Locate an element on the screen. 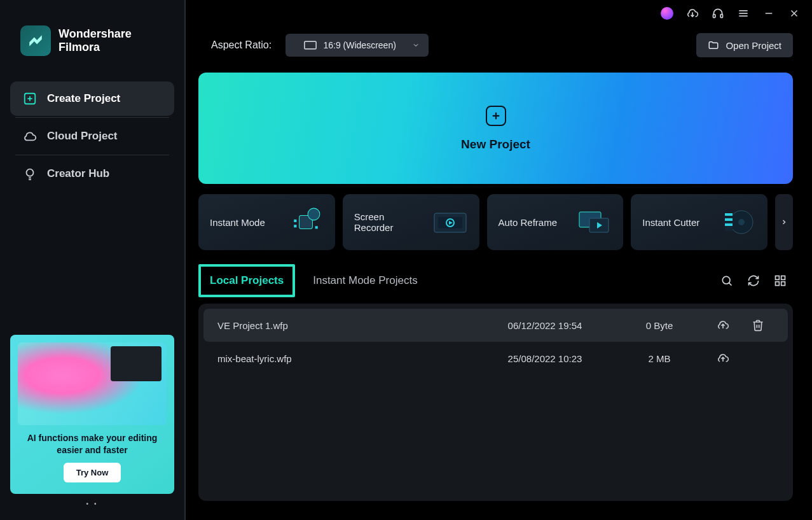 This screenshot has height=520, width=812. mode-screen-recorder: Screen Recorder is located at coordinates (411, 222).